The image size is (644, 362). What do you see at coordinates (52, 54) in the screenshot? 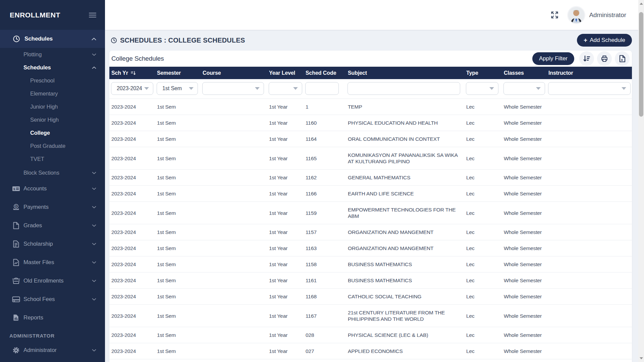
I see `sidebar-item-plotting: Plotting` at bounding box center [52, 54].